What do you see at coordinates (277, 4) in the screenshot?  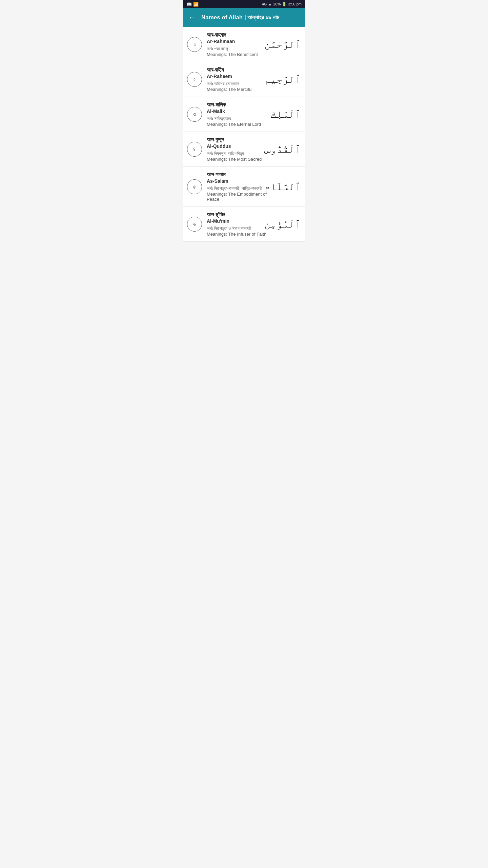 I see `battery-level: 26%` at bounding box center [277, 4].